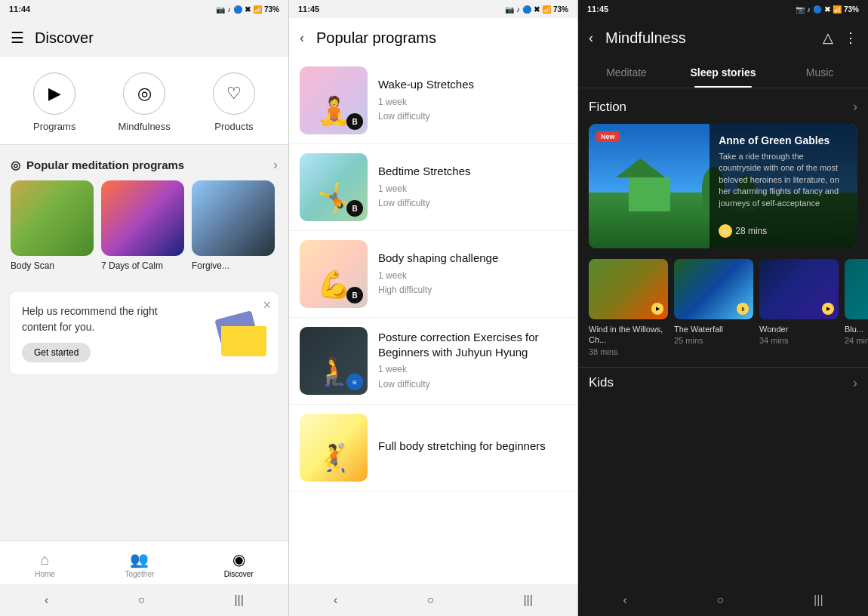 This screenshot has width=868, height=616. I want to click on body-scan-img, so click(52, 218).